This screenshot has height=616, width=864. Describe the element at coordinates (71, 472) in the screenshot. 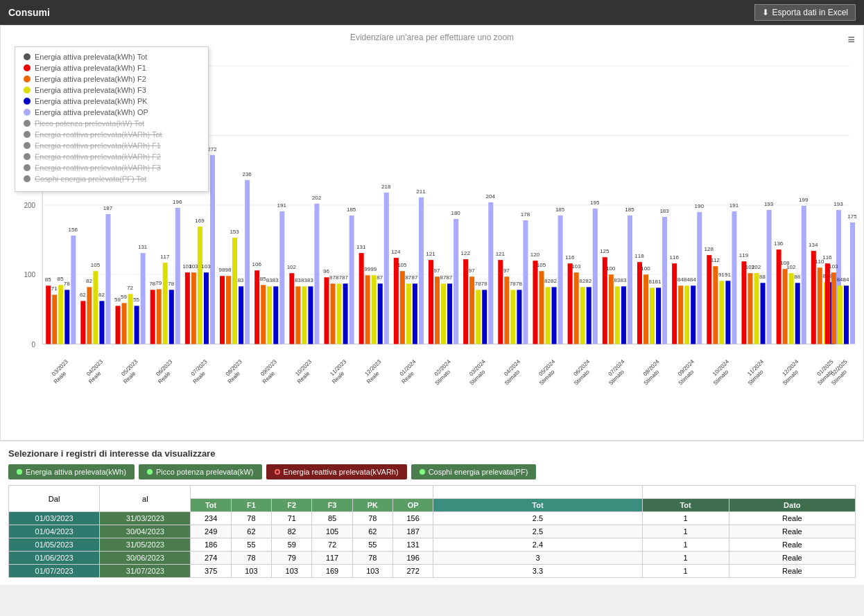

I see `filter-btn-energia-attiva: Energia attiva prelevata(kWh)` at that location.